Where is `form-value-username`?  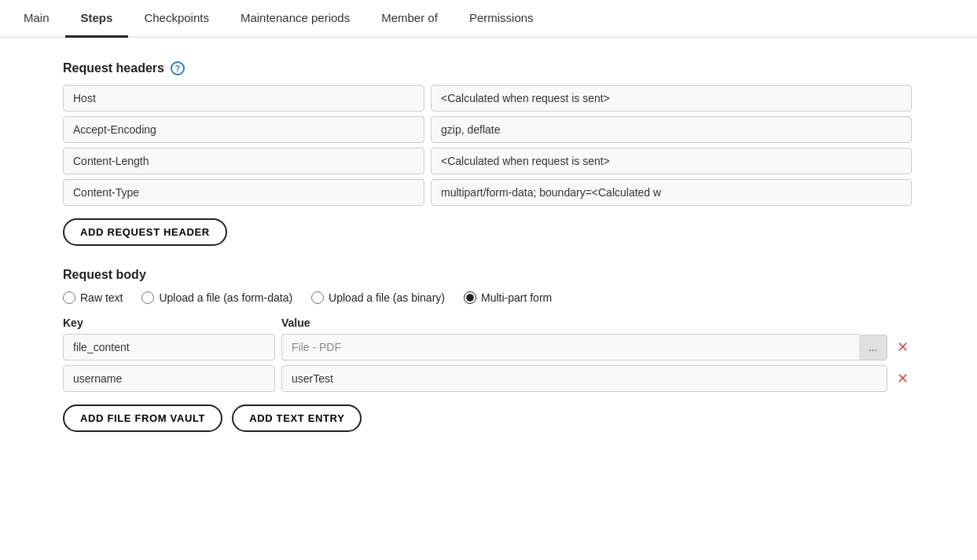 form-value-username is located at coordinates (585, 379).